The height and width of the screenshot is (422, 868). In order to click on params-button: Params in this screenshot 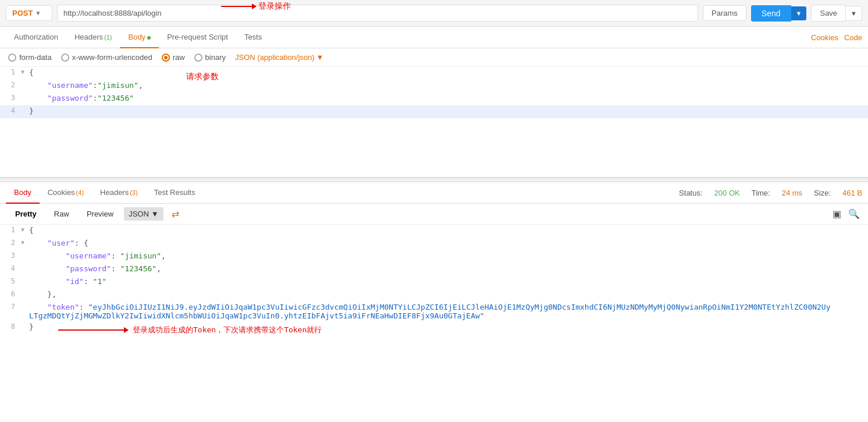, I will do `click(725, 13)`.